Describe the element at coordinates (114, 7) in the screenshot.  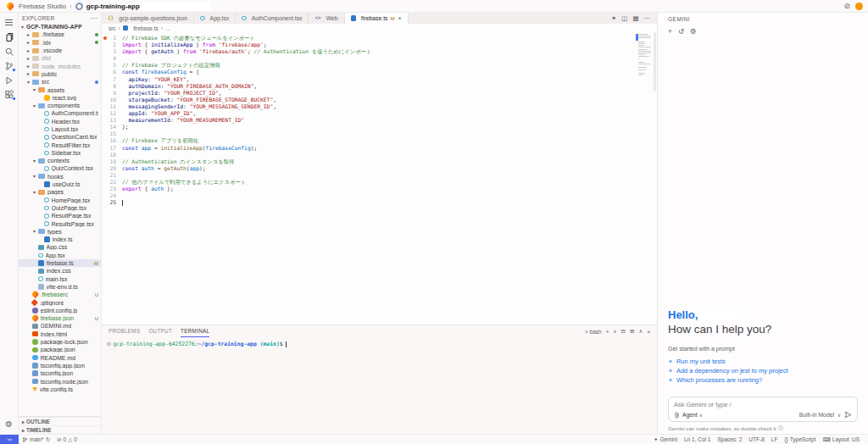
I see `project-name: gcp-training-app` at that location.